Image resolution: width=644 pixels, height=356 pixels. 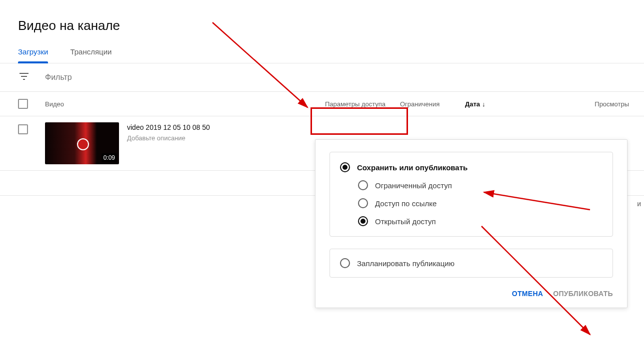 What do you see at coordinates (484, 104) in the screenshot?
I see `arrow-down-icon: ↓` at bounding box center [484, 104].